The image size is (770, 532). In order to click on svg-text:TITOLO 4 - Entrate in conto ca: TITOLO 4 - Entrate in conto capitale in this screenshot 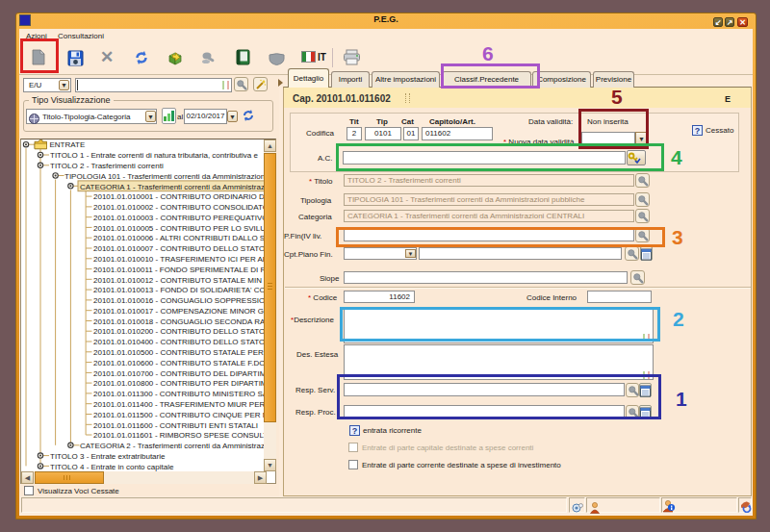, I will do `click(112, 468)`.